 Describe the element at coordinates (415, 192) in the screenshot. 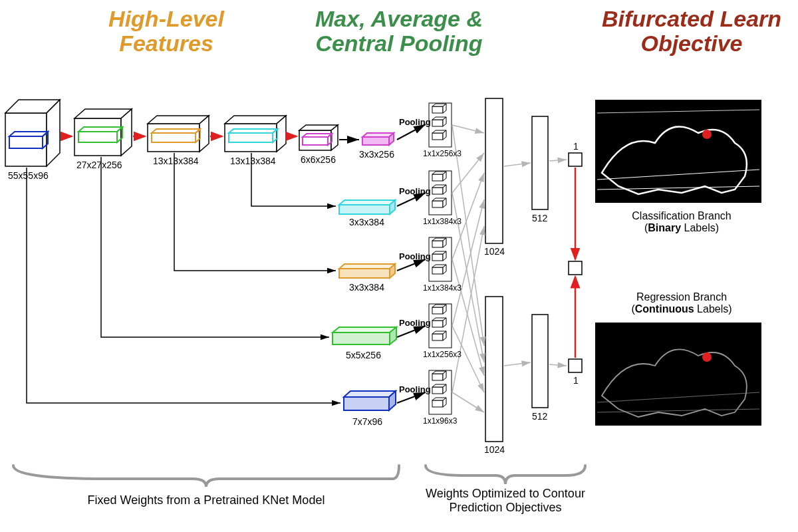

I see `pool-word-4: Pooling` at that location.